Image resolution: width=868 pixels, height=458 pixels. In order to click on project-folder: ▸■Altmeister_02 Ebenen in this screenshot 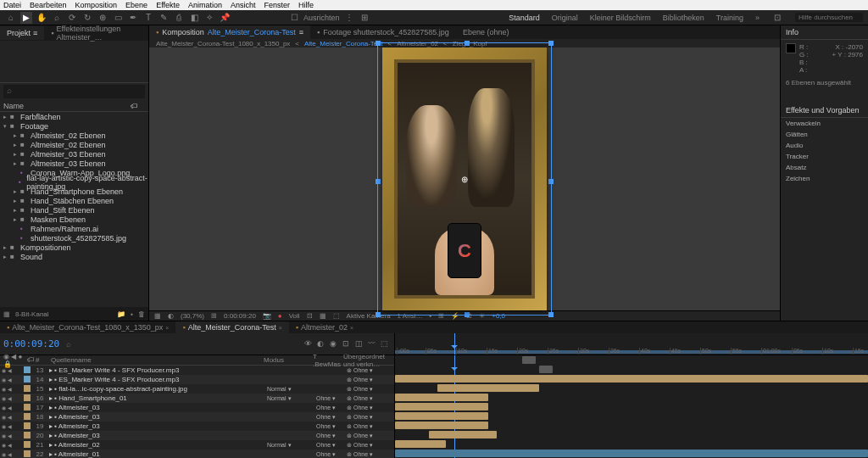, I will do `click(75, 136)`.